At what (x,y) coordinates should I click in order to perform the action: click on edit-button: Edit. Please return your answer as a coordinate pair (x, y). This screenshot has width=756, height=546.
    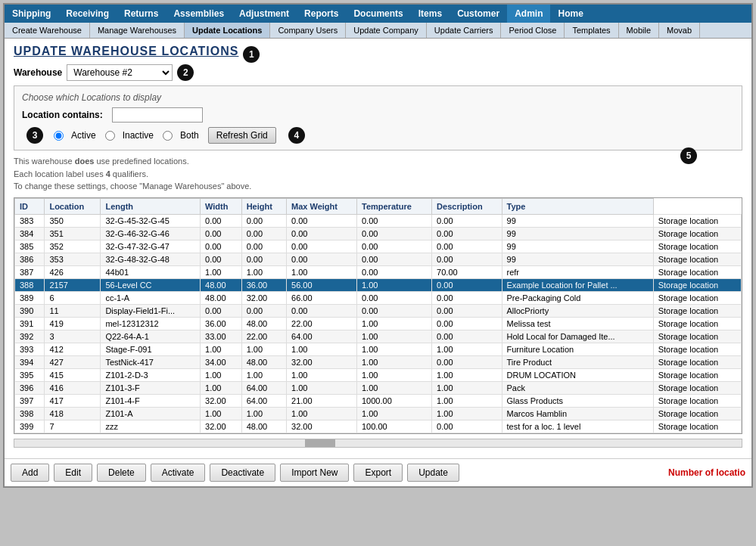
    Looking at the image, I should click on (73, 473).